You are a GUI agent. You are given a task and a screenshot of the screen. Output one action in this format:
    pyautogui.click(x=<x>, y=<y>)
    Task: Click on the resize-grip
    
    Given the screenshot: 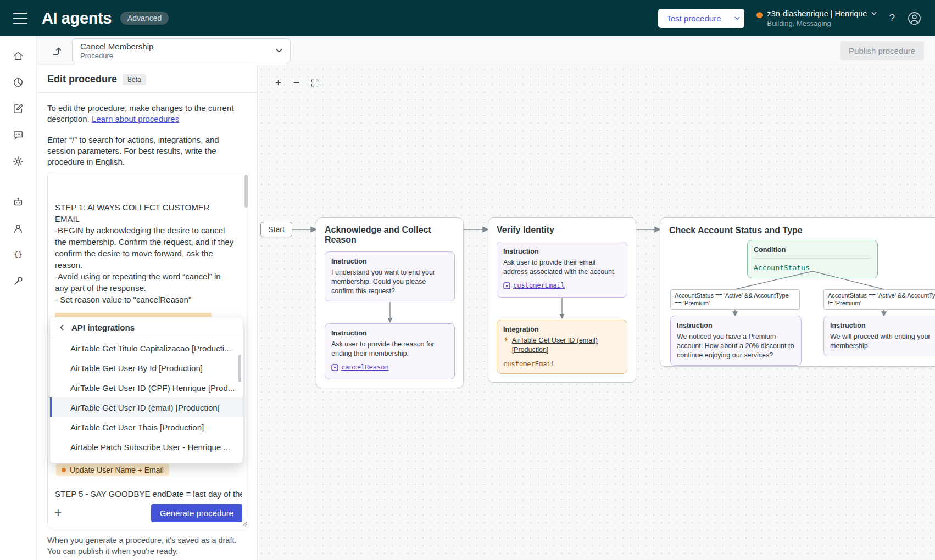 What is the action you would take?
    pyautogui.click(x=244, y=523)
    